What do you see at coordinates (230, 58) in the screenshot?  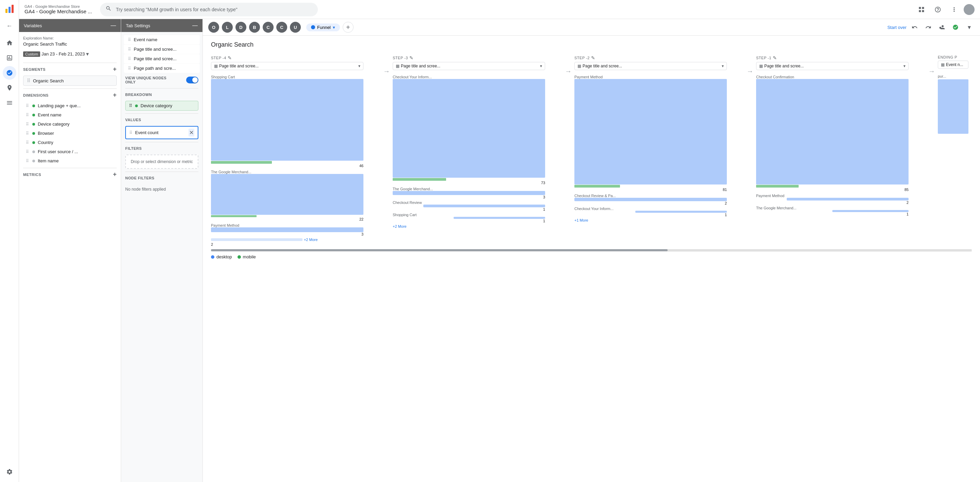 I see `step-4-edit-icon: ✎` at bounding box center [230, 58].